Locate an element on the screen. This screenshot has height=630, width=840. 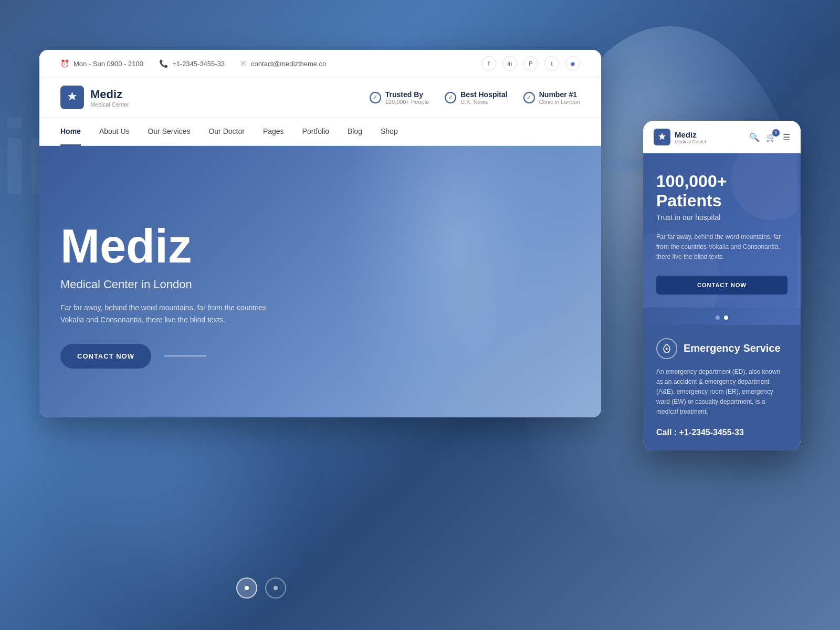
hero-content: Mediz Medical Center in London Far far a… is located at coordinates (165, 296).